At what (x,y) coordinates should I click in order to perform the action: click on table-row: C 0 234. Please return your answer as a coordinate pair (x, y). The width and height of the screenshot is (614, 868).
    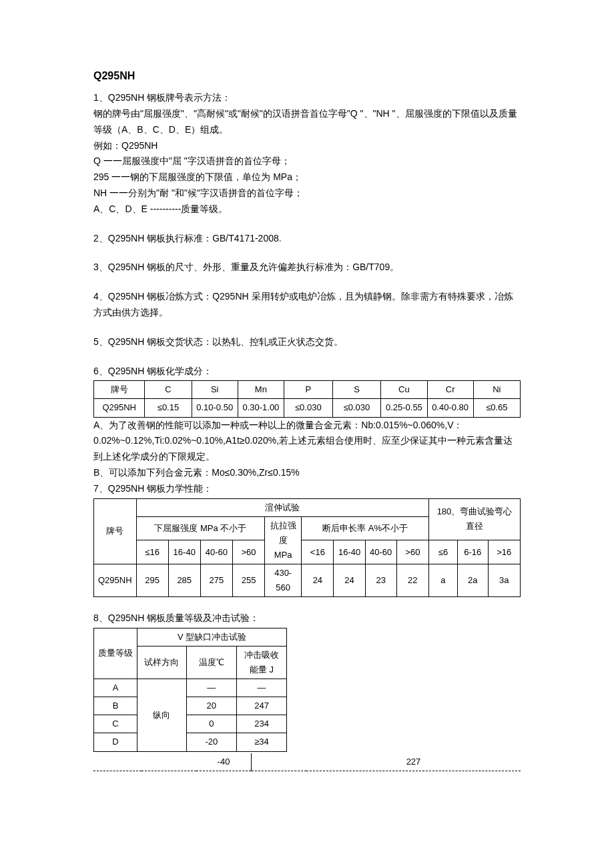
    Looking at the image, I should click on (191, 725).